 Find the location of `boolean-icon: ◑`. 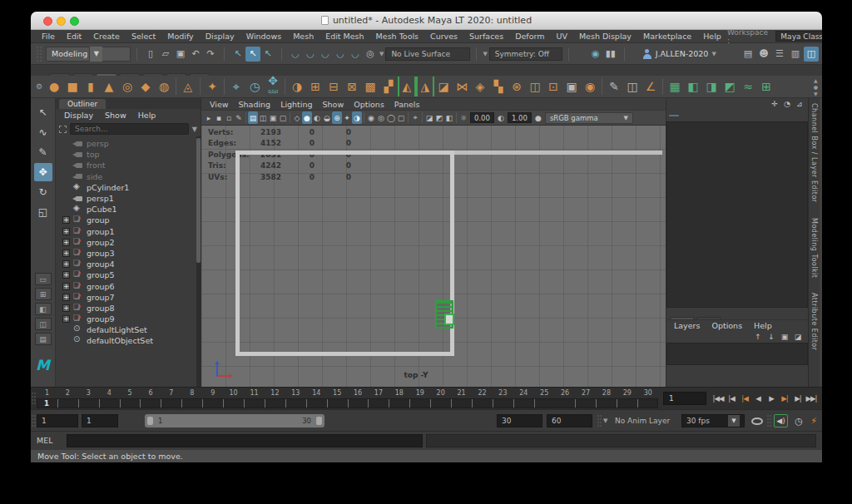

boolean-icon: ◑ is located at coordinates (297, 86).